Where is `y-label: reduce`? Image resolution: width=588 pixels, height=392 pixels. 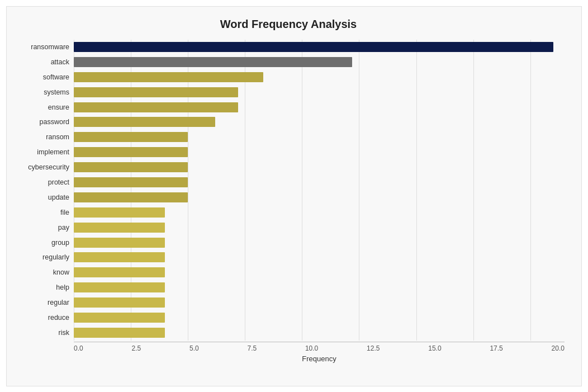 y-label: reduce is located at coordinates (59, 318).